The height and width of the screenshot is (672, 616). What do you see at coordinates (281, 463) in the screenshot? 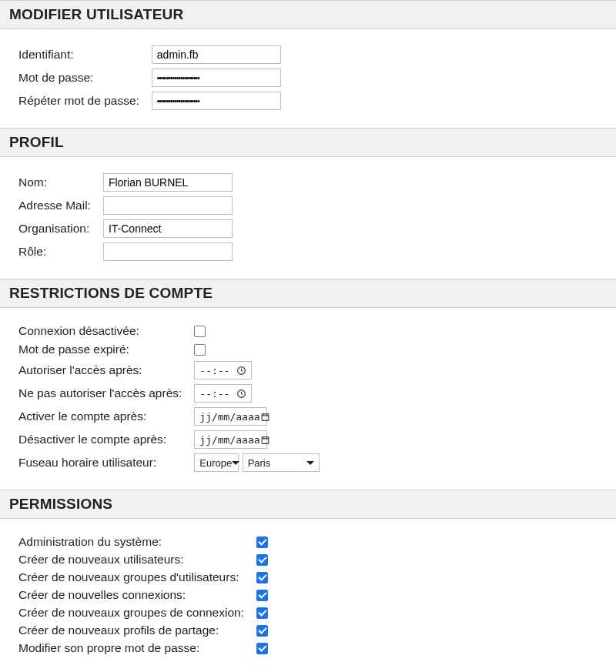
I see `tz-city-select: Paris` at bounding box center [281, 463].